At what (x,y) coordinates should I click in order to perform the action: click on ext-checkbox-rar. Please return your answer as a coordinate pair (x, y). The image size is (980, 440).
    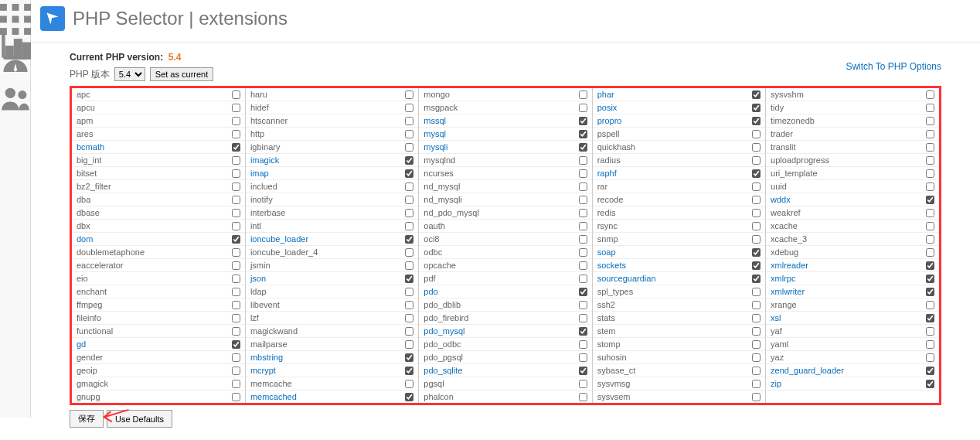
    Looking at the image, I should click on (756, 187).